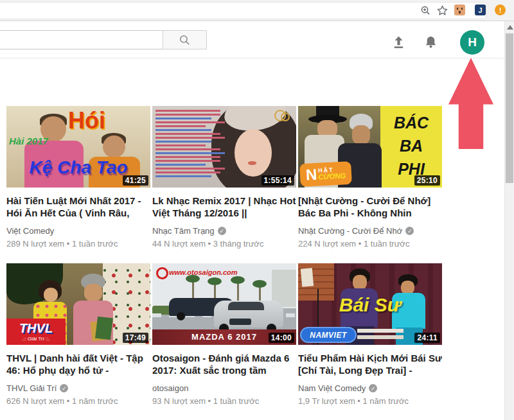  I want to click on browser-toolbar: J !, so click(257, 10).